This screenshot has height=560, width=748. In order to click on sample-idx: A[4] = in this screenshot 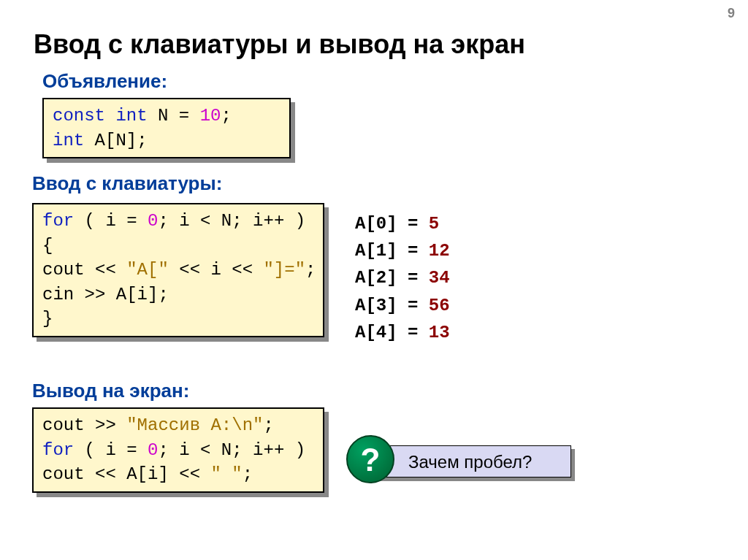, I will do `click(386, 333)`.